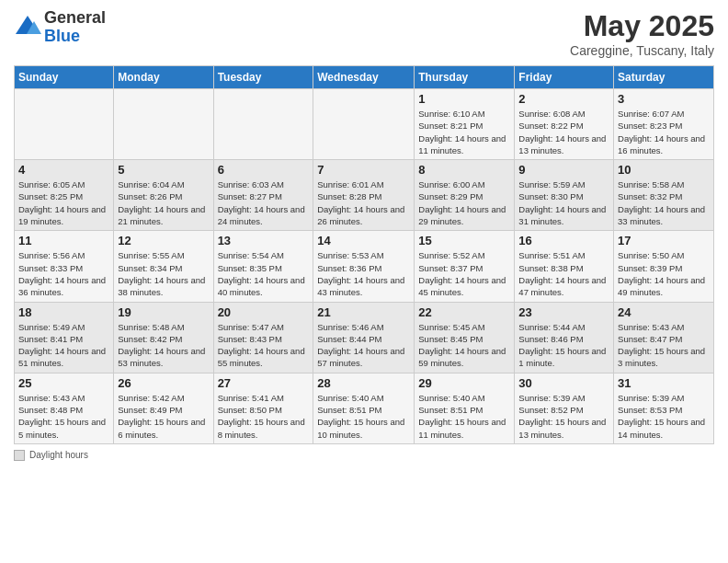 This screenshot has height=563, width=728. Describe the element at coordinates (75, 28) in the screenshot. I see `logo-text: General Blue` at that location.